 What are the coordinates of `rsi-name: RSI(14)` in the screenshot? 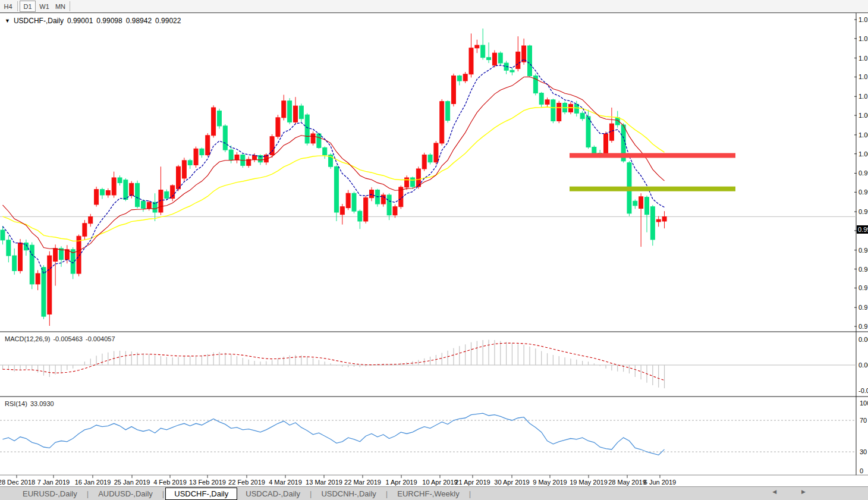 It's located at (16, 404).